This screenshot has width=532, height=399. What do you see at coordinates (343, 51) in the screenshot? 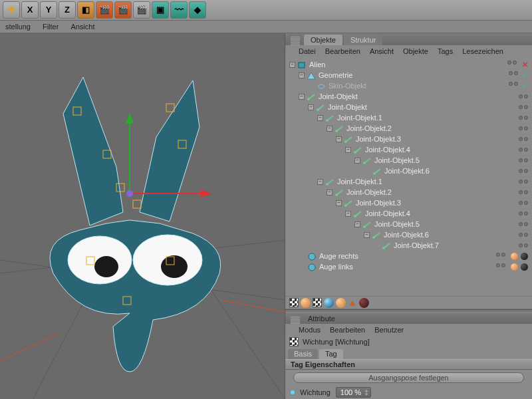
I see `menu-edit: Bearbeiten` at bounding box center [343, 51].